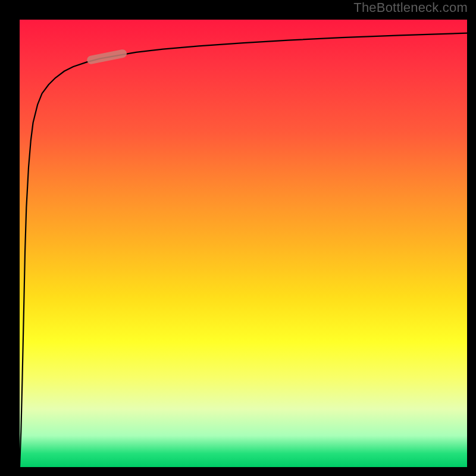  I want to click on highlight-marker, so click(107, 57).